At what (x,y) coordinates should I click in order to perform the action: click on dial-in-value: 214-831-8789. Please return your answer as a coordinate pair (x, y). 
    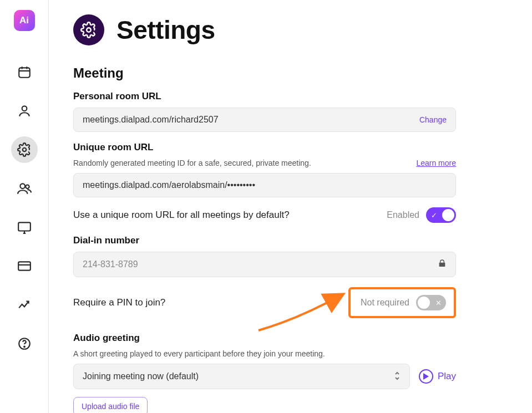
    Looking at the image, I should click on (110, 264).